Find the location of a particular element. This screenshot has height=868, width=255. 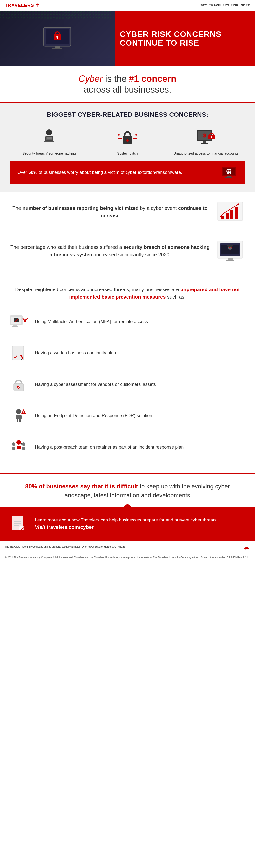

ransomware-banner: Over 50% of businesses worry about being… is located at coordinates (128, 173).